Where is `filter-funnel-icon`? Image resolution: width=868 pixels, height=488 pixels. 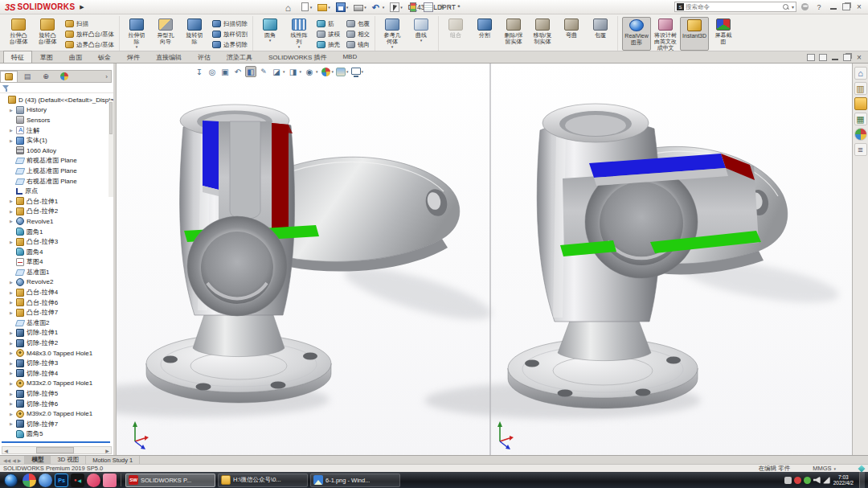 filter-funnel-icon is located at coordinates (6, 88).